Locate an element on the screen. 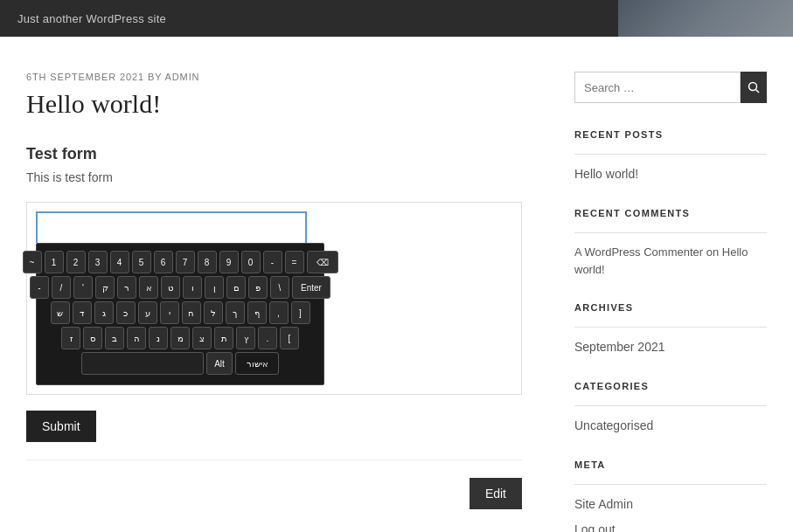 This screenshot has width=793, height=532. key-1: 1 is located at coordinates (54, 262).